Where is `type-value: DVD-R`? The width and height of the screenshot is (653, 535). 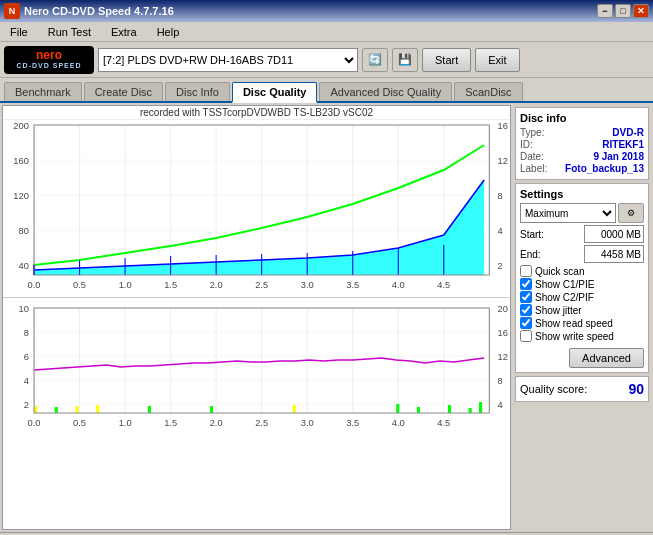 type-value: DVD-R is located at coordinates (628, 132).